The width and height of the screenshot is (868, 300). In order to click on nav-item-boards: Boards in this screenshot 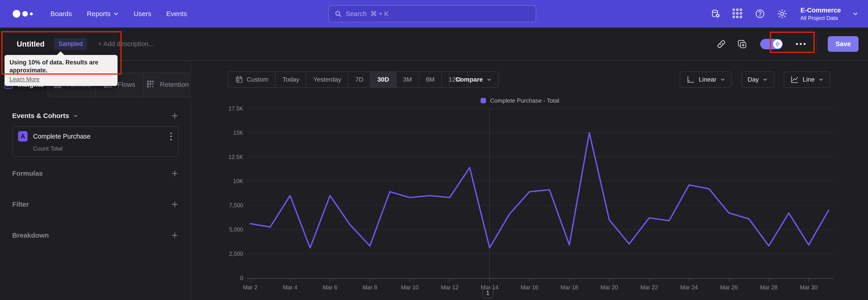, I will do `click(61, 14)`.